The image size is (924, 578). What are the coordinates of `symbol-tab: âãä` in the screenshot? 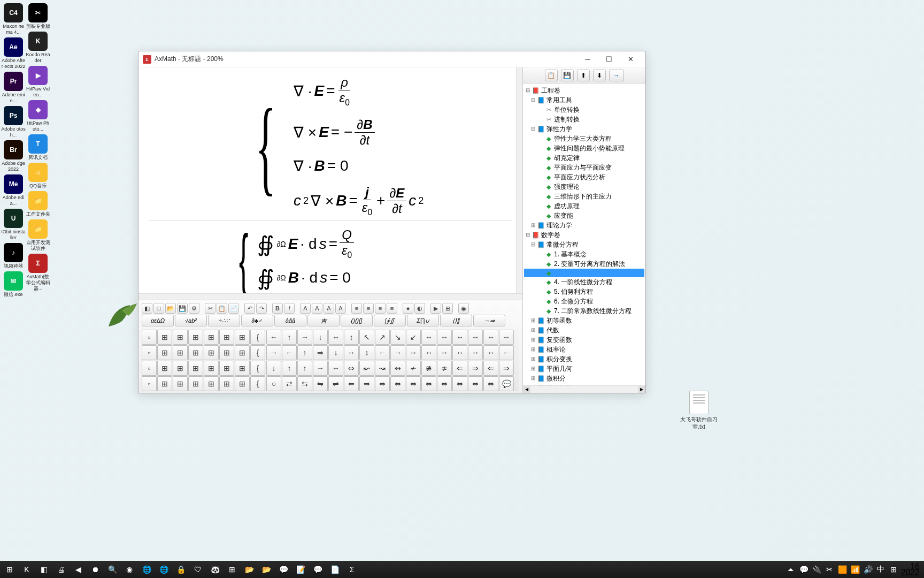 It's located at (290, 321).